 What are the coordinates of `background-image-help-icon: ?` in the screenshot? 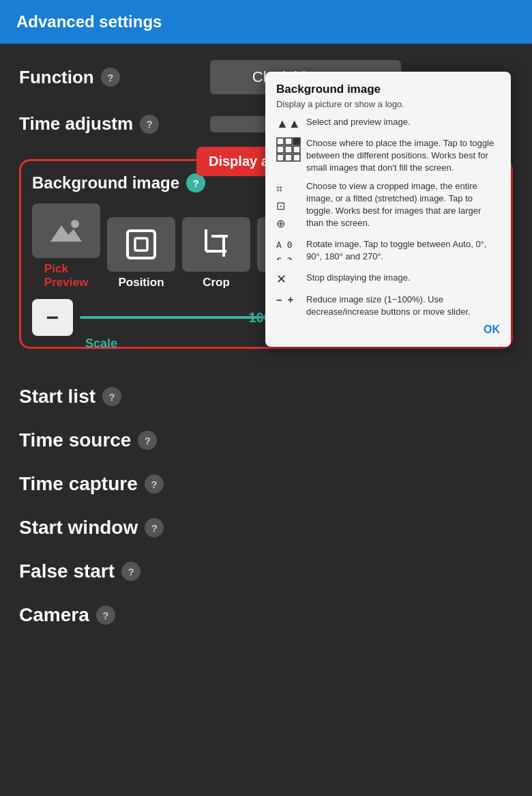 It's located at (196, 183).